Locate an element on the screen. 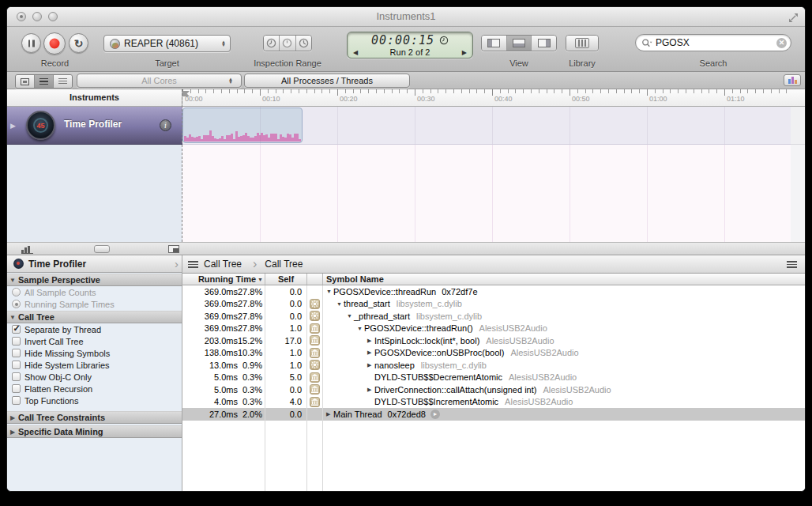 This screenshot has width=812, height=506. time-profiler-track-header: ▶ 45 Time Profiler i is located at coordinates (95, 126).